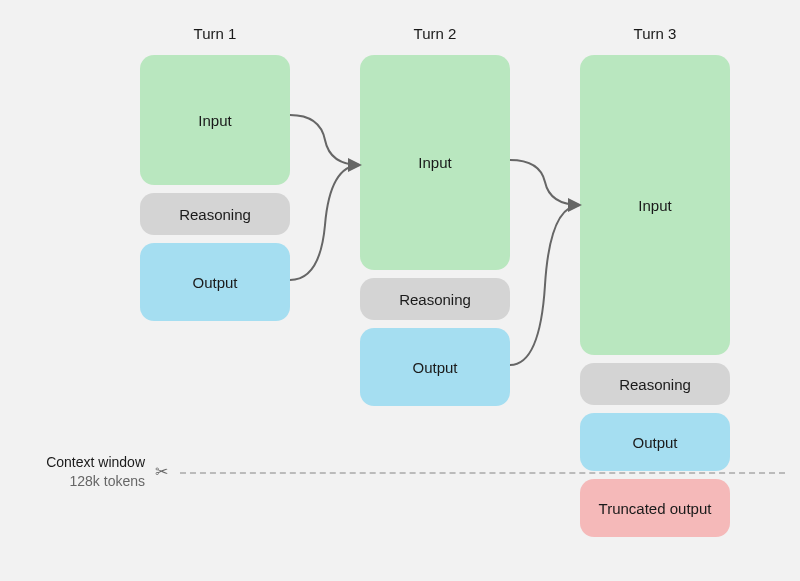 This screenshot has height=581, width=800. Describe the element at coordinates (545, 288) in the screenshot. I see `arrow-turn2-output-to-turn3` at that location.